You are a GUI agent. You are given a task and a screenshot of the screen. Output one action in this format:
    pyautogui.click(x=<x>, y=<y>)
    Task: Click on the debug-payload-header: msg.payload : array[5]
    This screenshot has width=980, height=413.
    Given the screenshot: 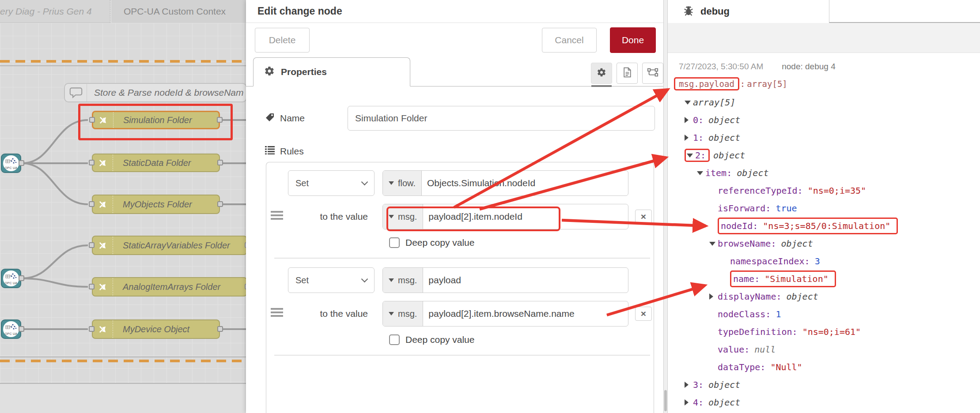 What is the action you would take?
    pyautogui.click(x=824, y=84)
    